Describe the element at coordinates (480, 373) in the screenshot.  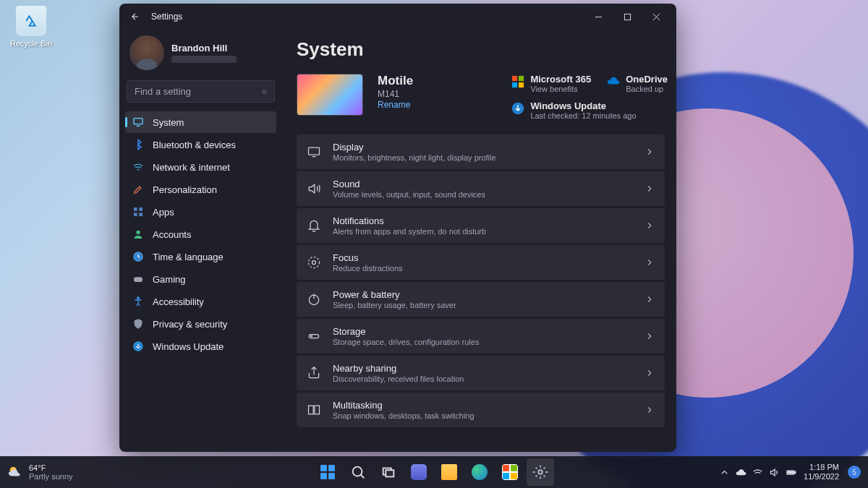
I see `row-nearby-sharing: Nearby sharingDiscoverability, received …` at that location.